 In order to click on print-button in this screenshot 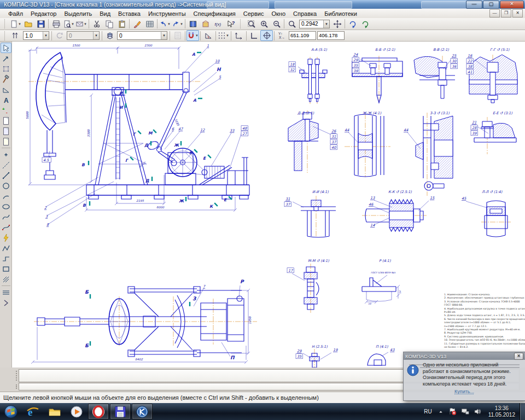, I will do `click(56, 24)`.